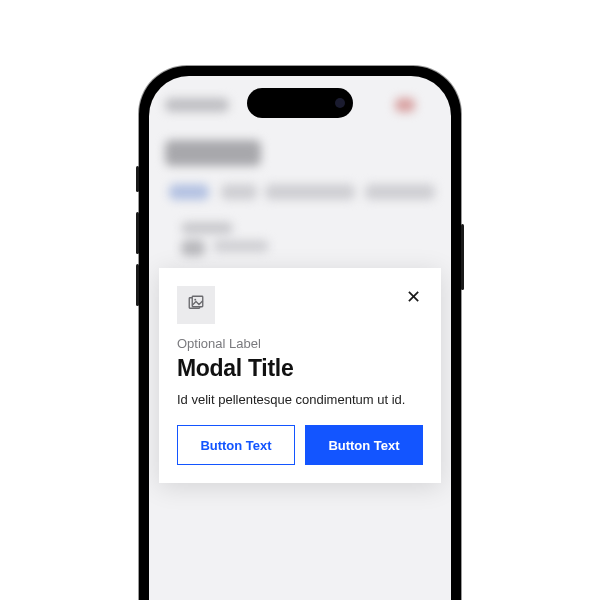 The image size is (600, 600). Describe the element at coordinates (300, 368) in the screenshot. I see `modal-title: Modal Title` at that location.